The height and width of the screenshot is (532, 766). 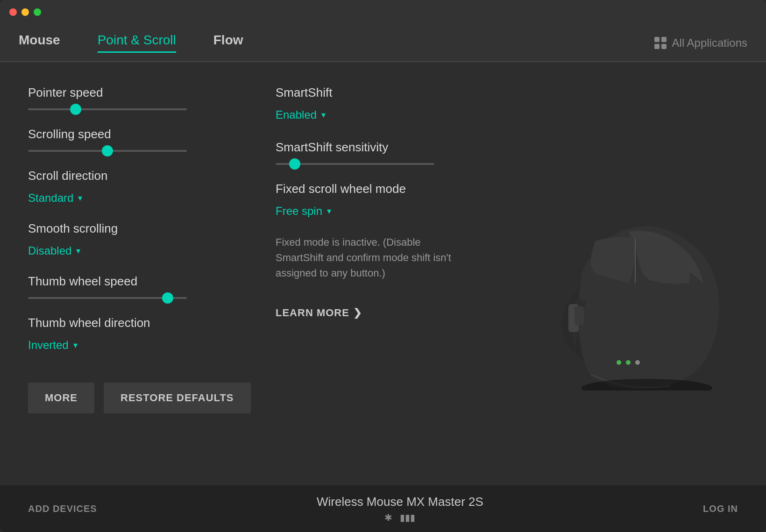 What do you see at coordinates (13, 12) in the screenshot?
I see `close-button` at bounding box center [13, 12].